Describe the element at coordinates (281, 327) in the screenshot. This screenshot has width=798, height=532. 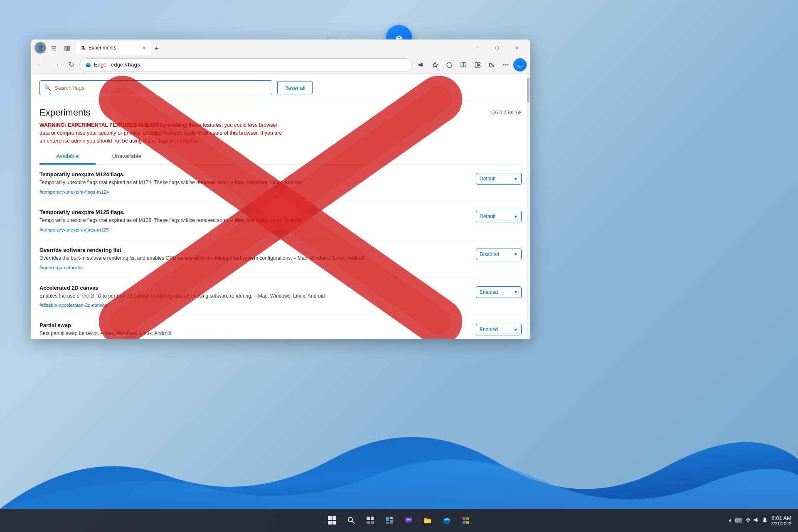
I see `flag-item-swap: Partial swap Sets partial swap behavior.…` at that location.